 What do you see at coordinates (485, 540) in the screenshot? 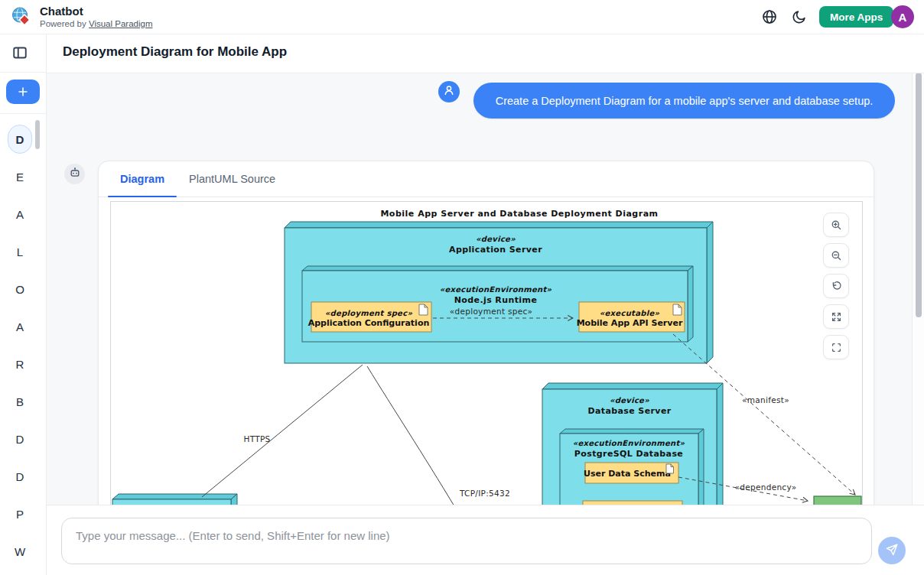
I see `message-composer` at bounding box center [485, 540].